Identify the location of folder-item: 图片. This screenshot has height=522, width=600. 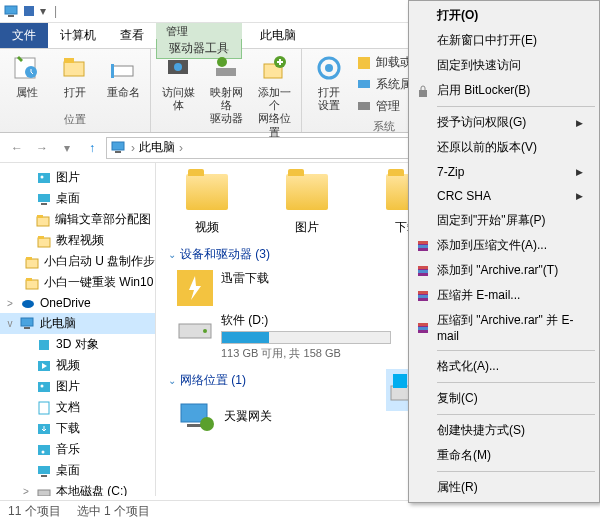
(307, 204).